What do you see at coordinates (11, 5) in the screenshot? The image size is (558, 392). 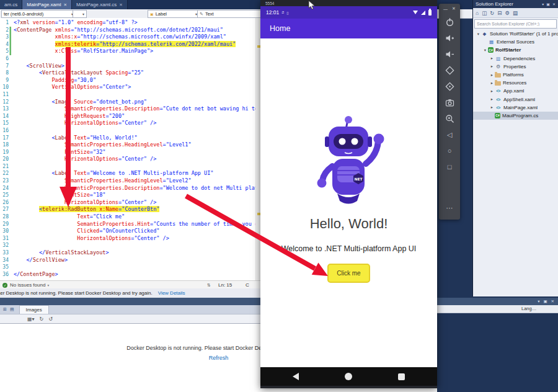 I see `document-tab-am-cs: am.cs` at bounding box center [11, 5].